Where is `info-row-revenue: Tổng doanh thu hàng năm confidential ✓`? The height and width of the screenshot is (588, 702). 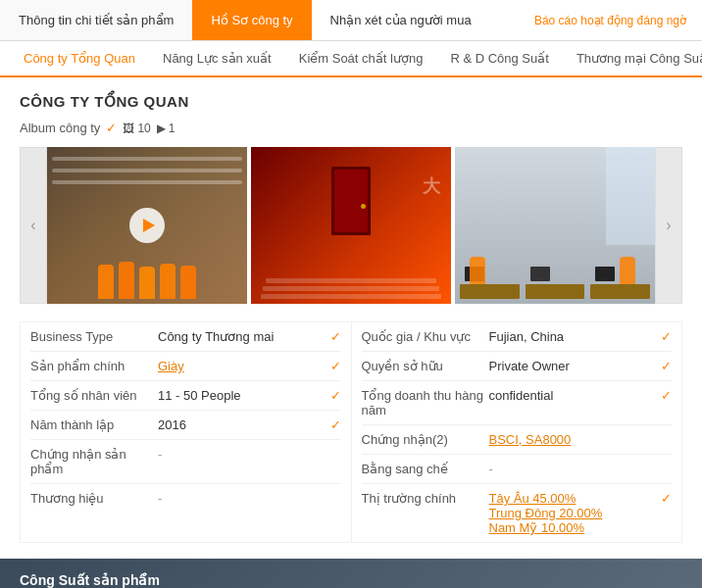 info-row-revenue: Tổng doanh thu hàng năm confidential ✓ is located at coordinates (518, 404).